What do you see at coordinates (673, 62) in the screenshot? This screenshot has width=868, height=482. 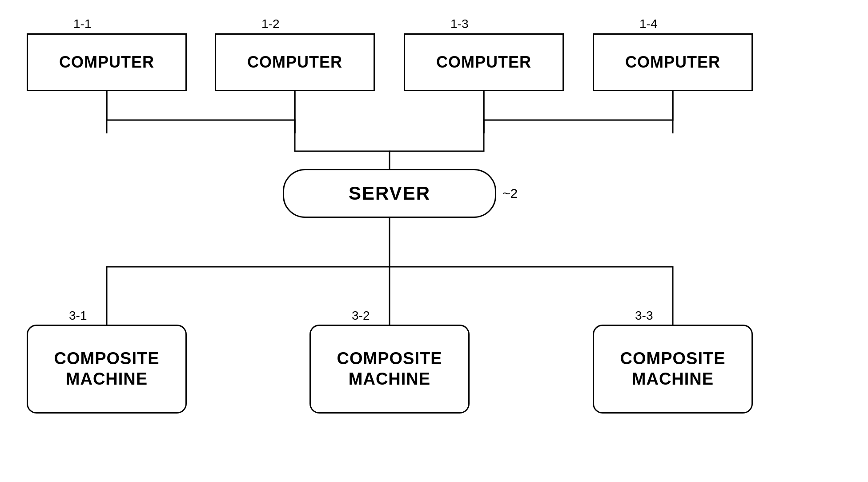 I see `computer-1-4-label: COMPUTER` at bounding box center [673, 62].